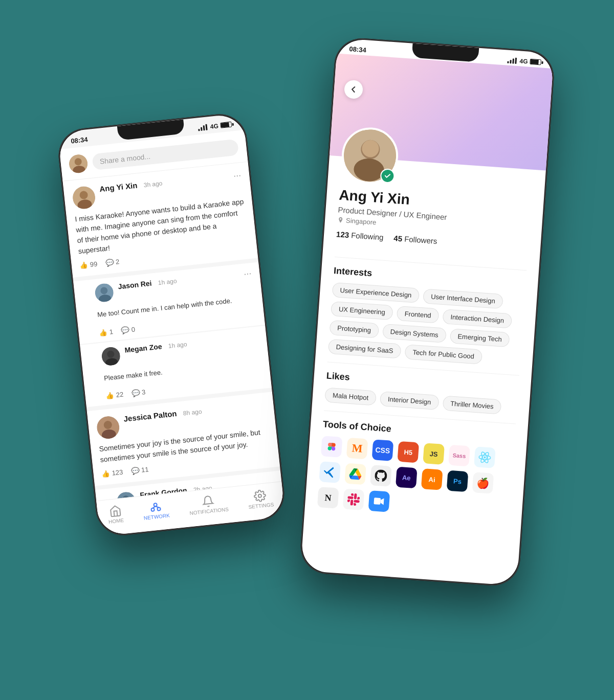 This screenshot has width=614, height=700. Describe the element at coordinates (427, 320) in the screenshot. I see `interests-section: Interests User Experience Design User In…` at that location.